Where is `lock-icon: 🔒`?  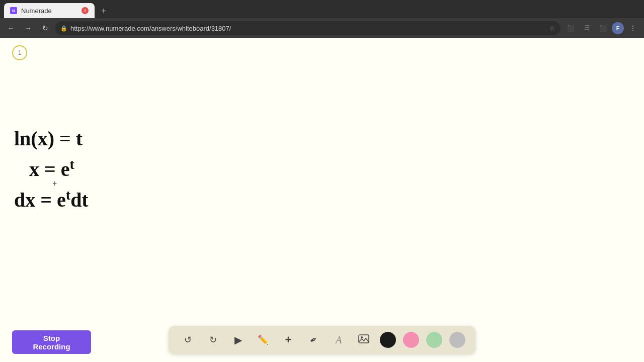
lock-icon: 🔒 is located at coordinates (64, 28).